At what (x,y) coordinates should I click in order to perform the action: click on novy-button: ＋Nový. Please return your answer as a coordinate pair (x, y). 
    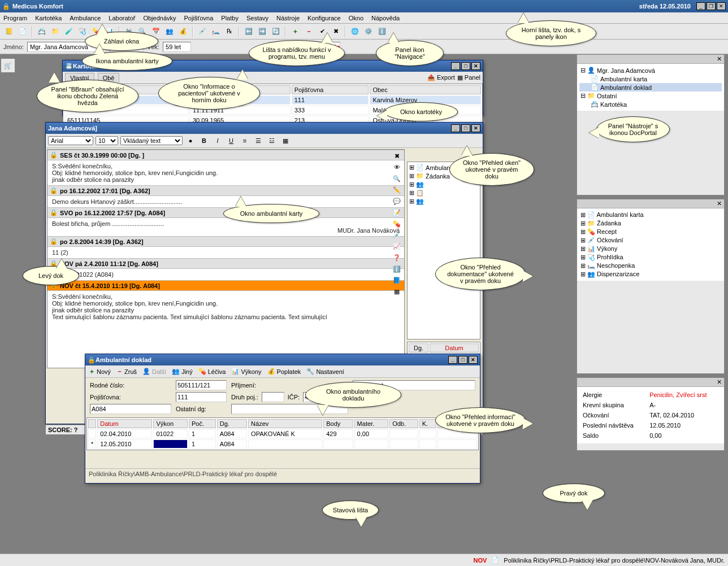
    Looking at the image, I should click on (99, 372).